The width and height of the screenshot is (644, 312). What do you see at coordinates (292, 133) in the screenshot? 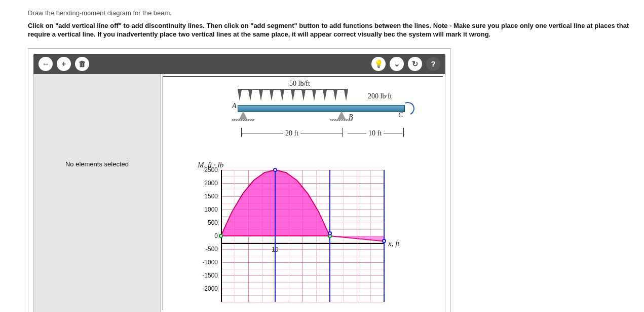
I see `dim-20ft: 20 ft` at bounding box center [292, 133].